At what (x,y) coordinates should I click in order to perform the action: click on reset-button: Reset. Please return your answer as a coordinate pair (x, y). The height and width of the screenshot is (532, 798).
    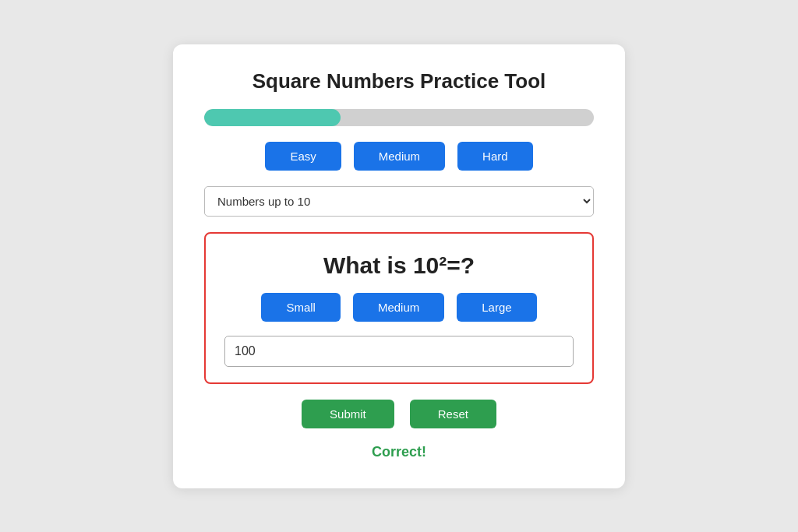
    Looking at the image, I should click on (454, 414).